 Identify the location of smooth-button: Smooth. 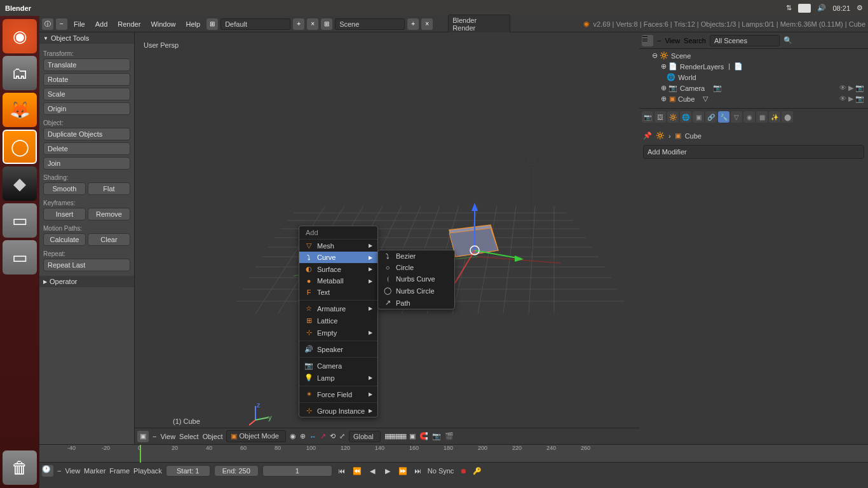
(65, 189).